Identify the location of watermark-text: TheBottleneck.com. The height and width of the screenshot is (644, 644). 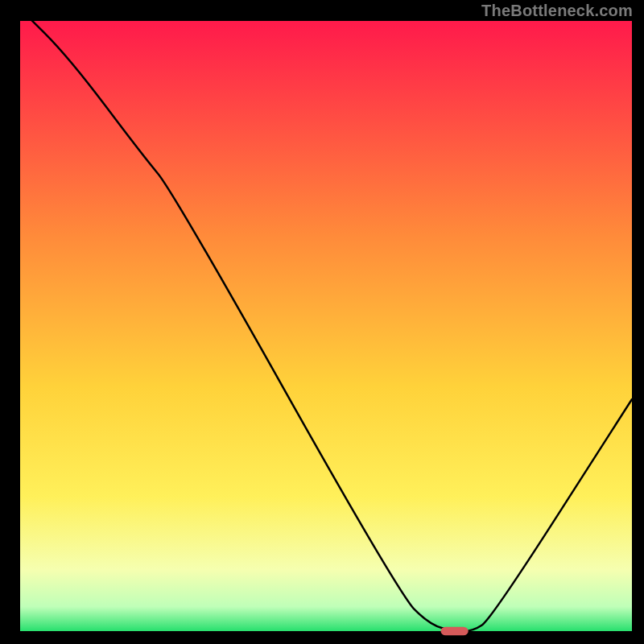
(557, 11).